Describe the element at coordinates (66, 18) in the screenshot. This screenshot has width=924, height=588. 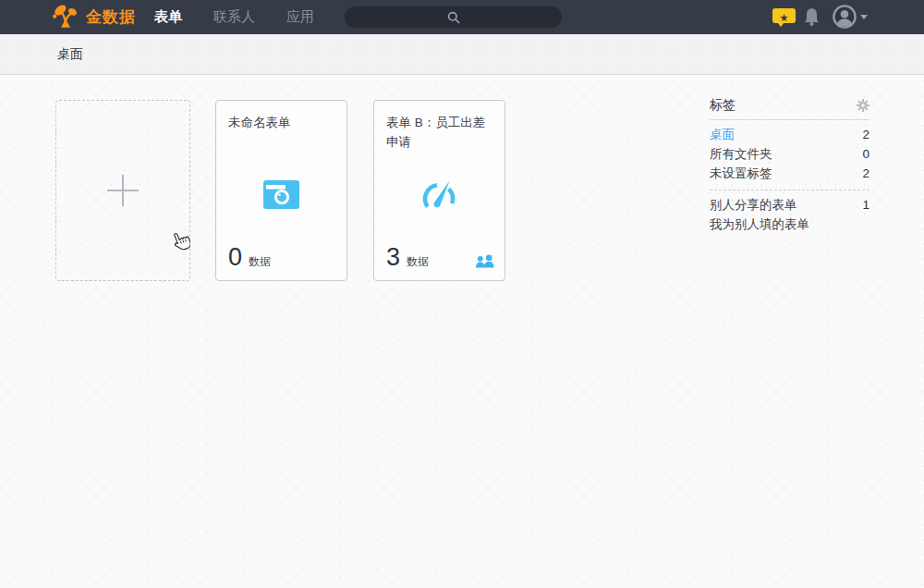
I see `plant-logo-icon` at that location.